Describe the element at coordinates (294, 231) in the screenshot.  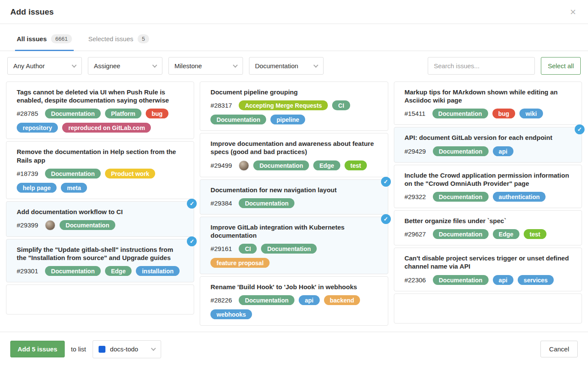
I see `issue-title: Improve GitLab integration with Kubernet…` at that location.